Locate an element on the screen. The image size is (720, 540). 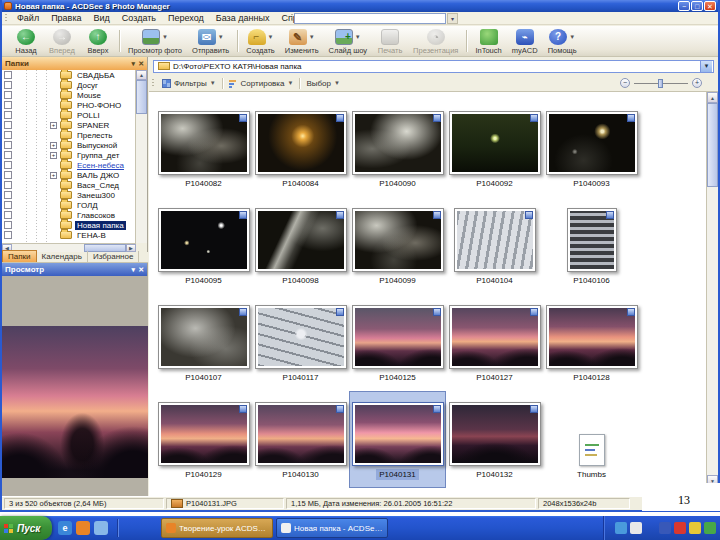
start-button: Пуск is located at coordinates (26, 528).